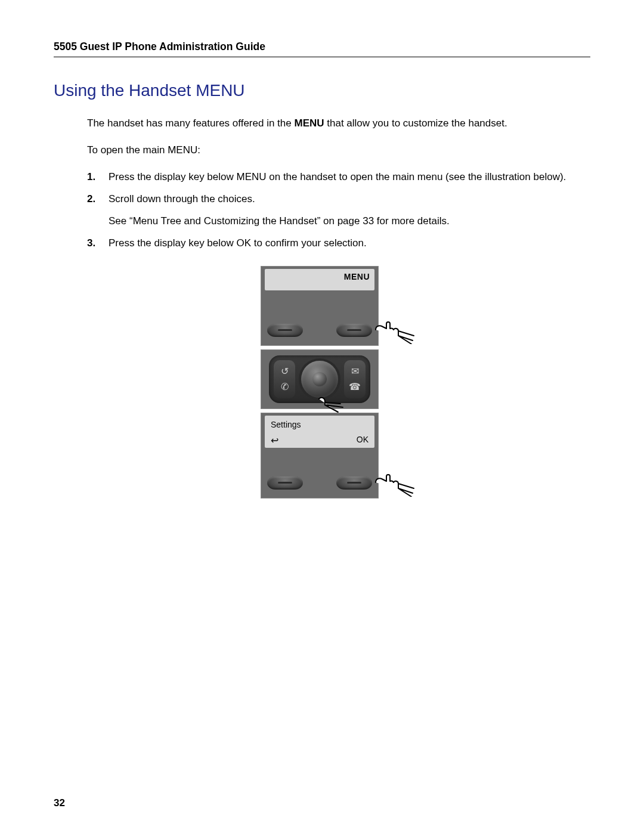  What do you see at coordinates (320, 280) in the screenshot?
I see `handset-screen-menu: MENU` at bounding box center [320, 280].